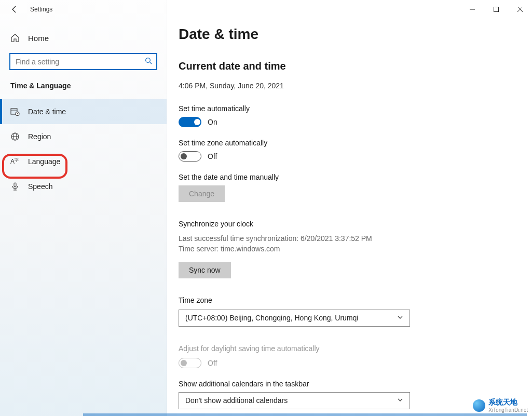  Describe the element at coordinates (44, 162) in the screenshot. I see `sidebar-item-label: Language` at that location.